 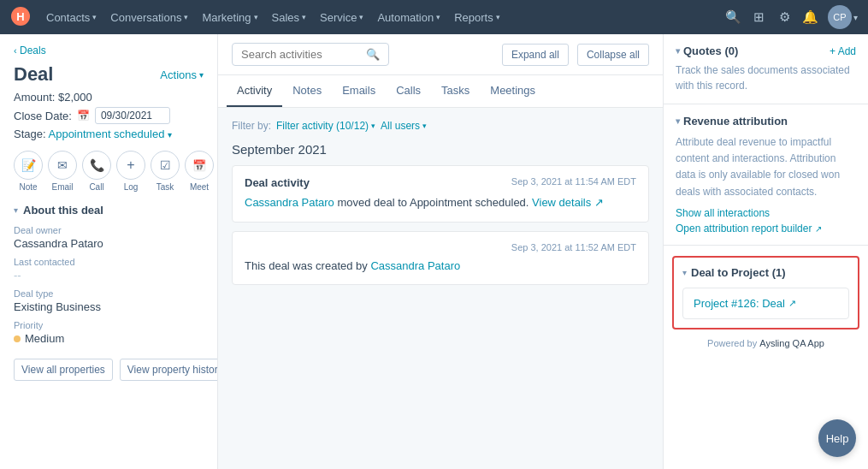 What do you see at coordinates (109, 211) in the screenshot?
I see `about-section-toggle: ▾ About this deal` at bounding box center [109, 211].